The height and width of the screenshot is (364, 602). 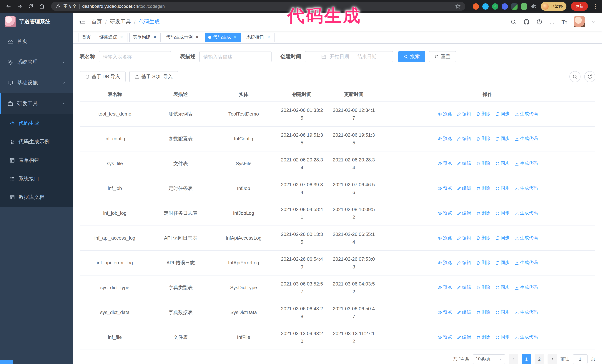 I want to click on tab-home: 首页, so click(x=86, y=37).